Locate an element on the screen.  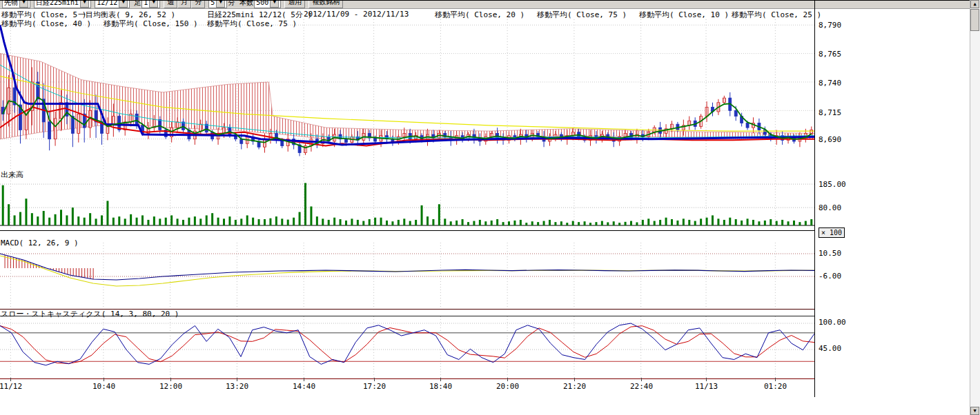
time-axis-label: 20:00 is located at coordinates (508, 386).